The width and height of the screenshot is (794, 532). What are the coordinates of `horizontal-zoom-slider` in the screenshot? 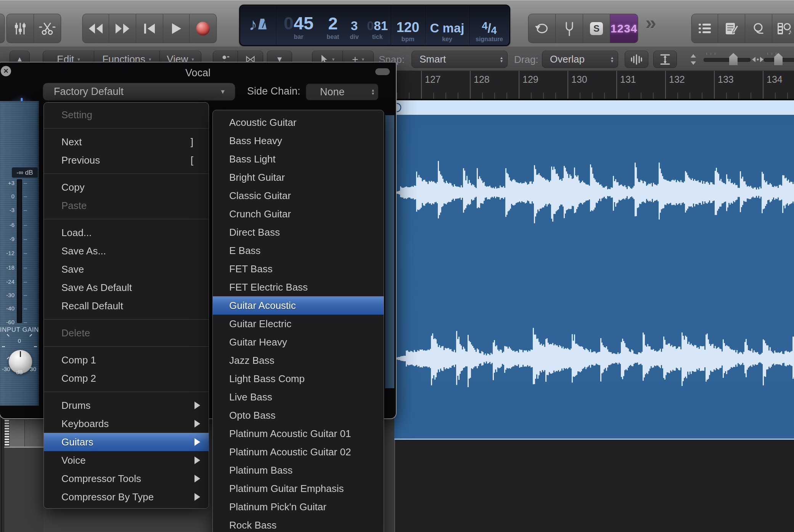 It's located at (779, 60).